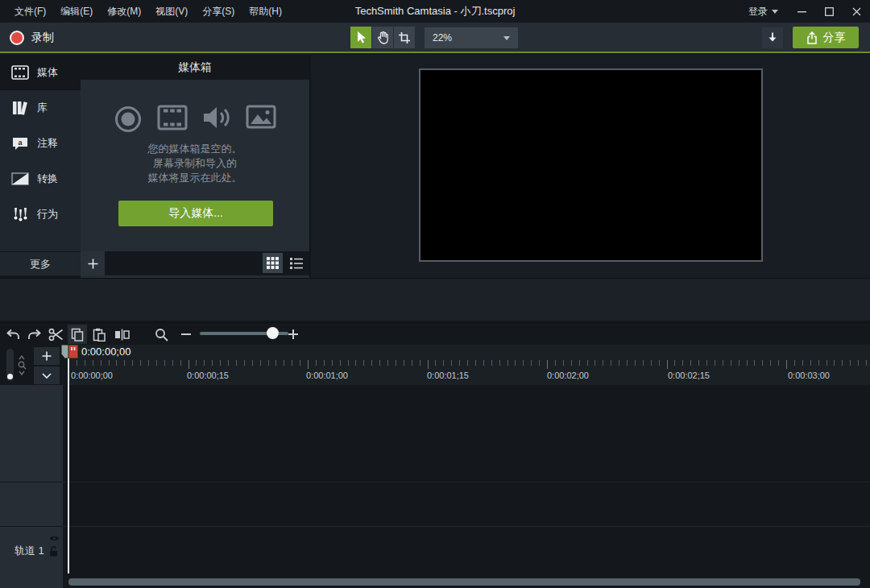 This screenshot has width=870, height=588. What do you see at coordinates (31, 11) in the screenshot?
I see `menu-file: 文件(F)` at bounding box center [31, 11].